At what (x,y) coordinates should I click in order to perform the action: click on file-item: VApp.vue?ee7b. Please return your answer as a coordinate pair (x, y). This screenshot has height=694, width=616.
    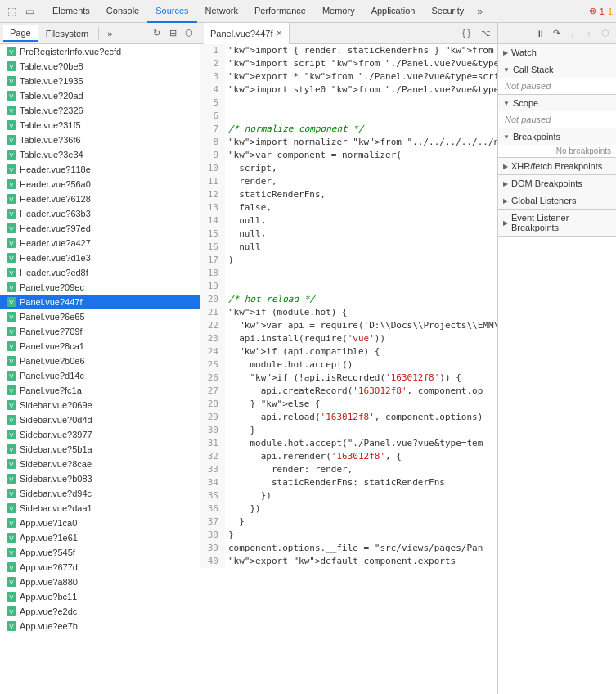
    Looking at the image, I should click on (100, 626).